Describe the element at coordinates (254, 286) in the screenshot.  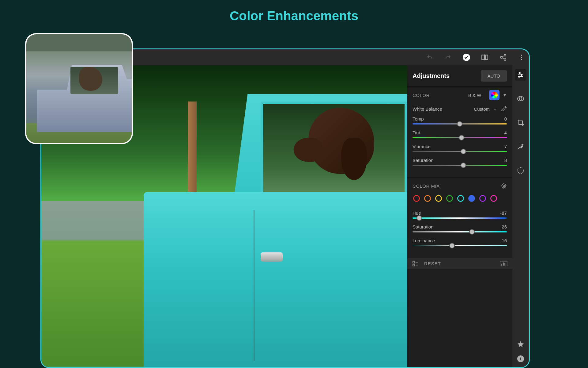
I see `photo-door-seam` at that location.